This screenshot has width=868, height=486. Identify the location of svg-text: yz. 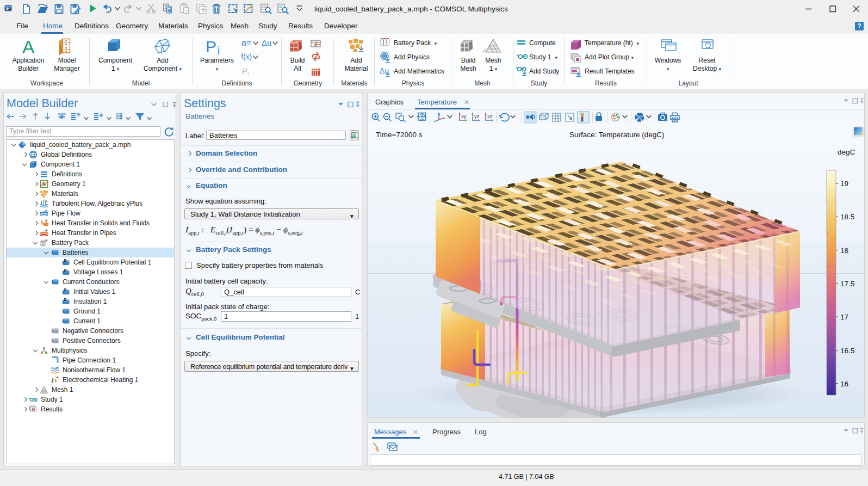
(477, 116).